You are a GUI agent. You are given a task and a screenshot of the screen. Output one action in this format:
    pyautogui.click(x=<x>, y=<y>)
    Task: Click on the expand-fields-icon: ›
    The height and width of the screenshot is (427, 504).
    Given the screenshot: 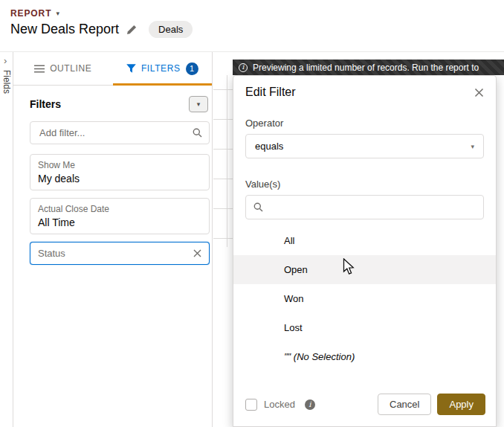 What is the action you would take?
    pyautogui.click(x=5, y=61)
    